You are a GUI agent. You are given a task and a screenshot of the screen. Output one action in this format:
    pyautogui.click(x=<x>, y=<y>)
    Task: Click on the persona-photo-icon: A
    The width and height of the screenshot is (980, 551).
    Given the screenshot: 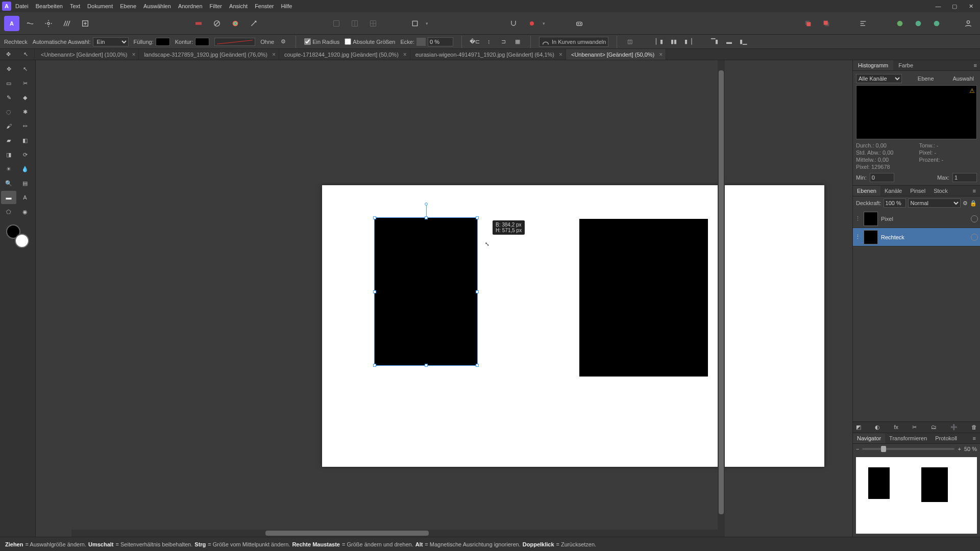 What is the action you would take?
    pyautogui.click(x=12, y=23)
    